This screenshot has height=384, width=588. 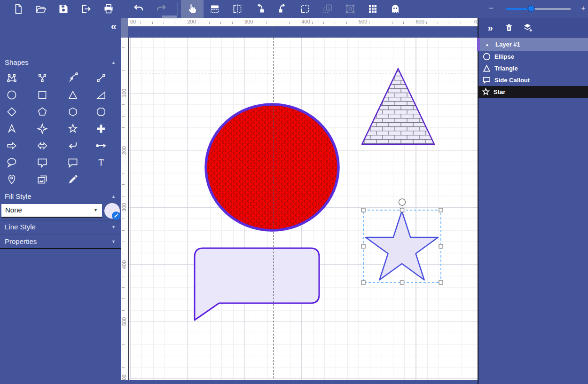 I want to click on ruler-label: 400, so click(x=124, y=265).